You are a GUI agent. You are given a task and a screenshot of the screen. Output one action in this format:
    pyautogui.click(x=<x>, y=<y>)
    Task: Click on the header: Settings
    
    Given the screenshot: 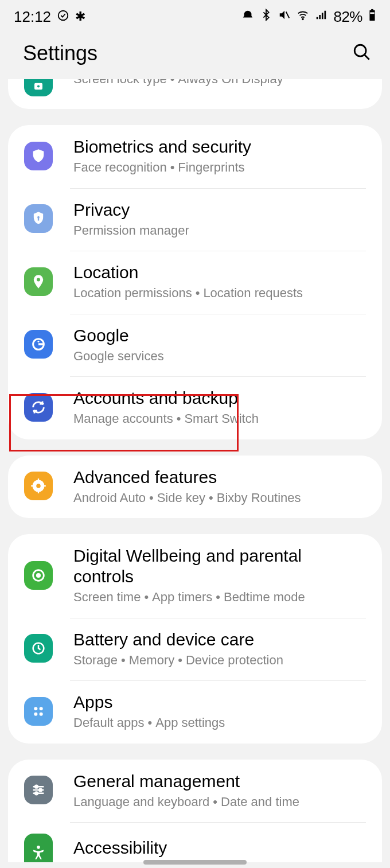 What is the action you would take?
    pyautogui.click(x=195, y=55)
    